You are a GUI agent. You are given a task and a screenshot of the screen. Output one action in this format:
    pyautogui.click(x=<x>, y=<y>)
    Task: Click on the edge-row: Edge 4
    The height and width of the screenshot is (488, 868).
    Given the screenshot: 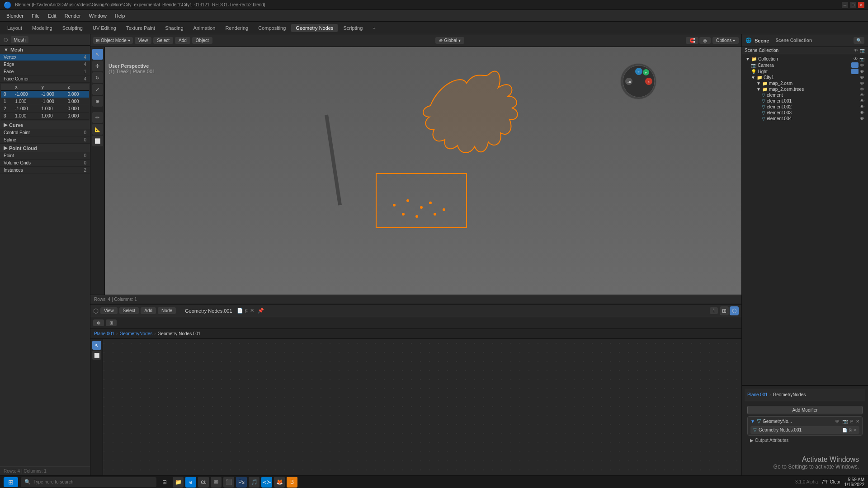 What is the action you would take?
    pyautogui.click(x=45, y=65)
    